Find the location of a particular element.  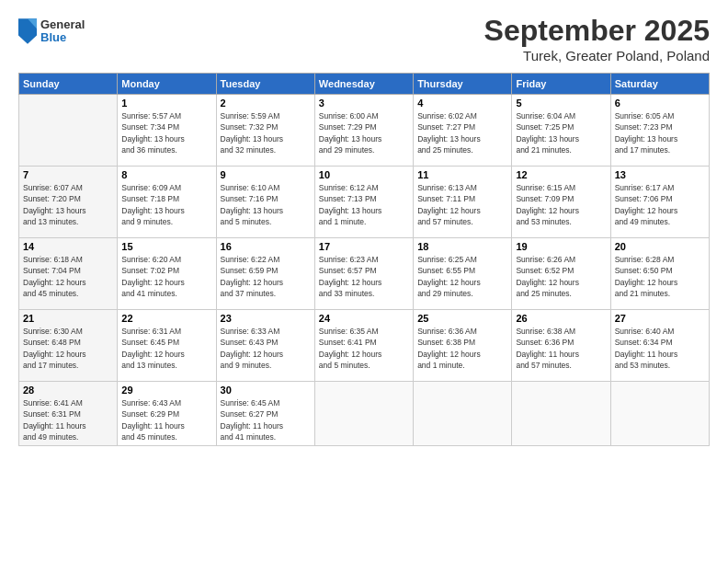

day-info: Sunrise: 5:57 AM Sunset: 7:34 PM Dayligh… is located at coordinates (166, 132).